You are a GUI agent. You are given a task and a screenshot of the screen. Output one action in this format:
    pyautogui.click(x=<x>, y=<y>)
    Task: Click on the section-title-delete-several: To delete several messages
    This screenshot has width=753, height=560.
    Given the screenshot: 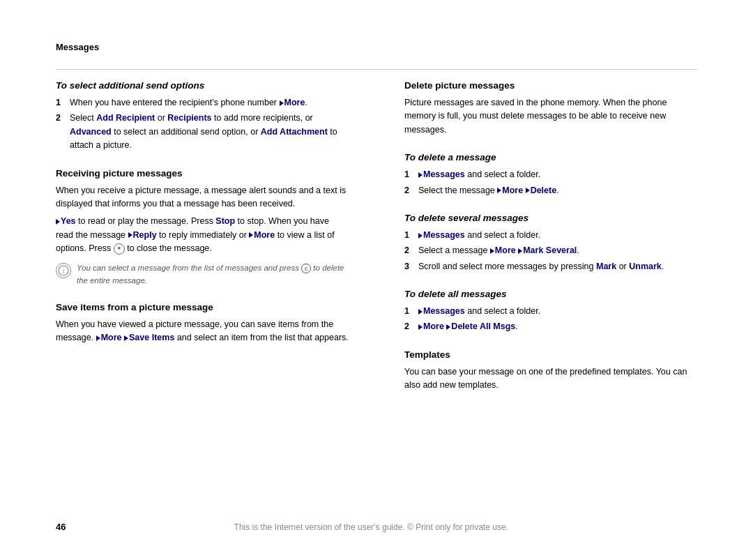 What is the action you would take?
    pyautogui.click(x=551, y=218)
    